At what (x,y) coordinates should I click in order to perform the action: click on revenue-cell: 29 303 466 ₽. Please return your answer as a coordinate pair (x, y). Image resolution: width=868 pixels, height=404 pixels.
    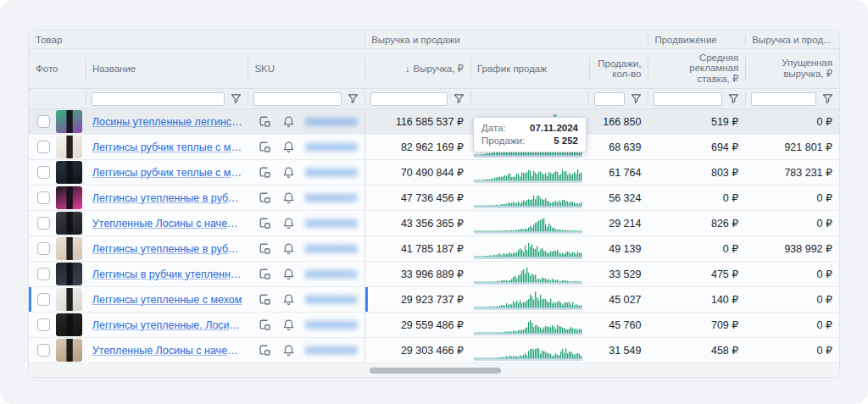
    Looking at the image, I should click on (417, 351).